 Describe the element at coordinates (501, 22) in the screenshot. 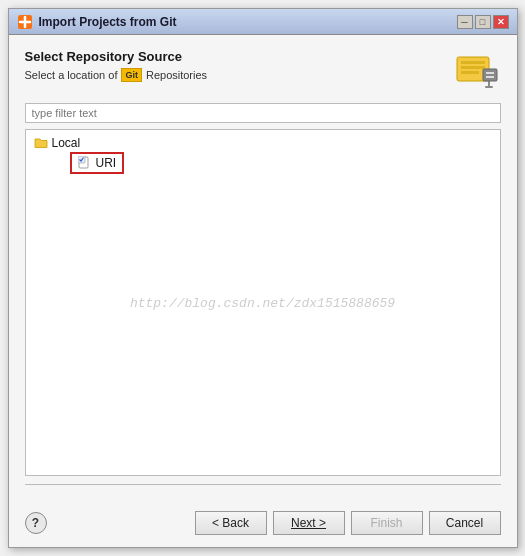

I see `close-button: ✕` at that location.